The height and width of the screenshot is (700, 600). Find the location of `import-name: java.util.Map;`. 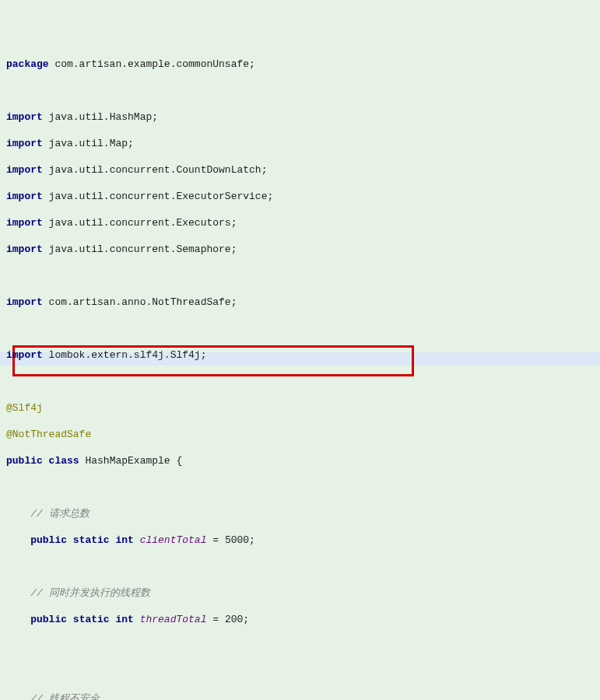

import-name: java.util.Map; is located at coordinates (89, 143).